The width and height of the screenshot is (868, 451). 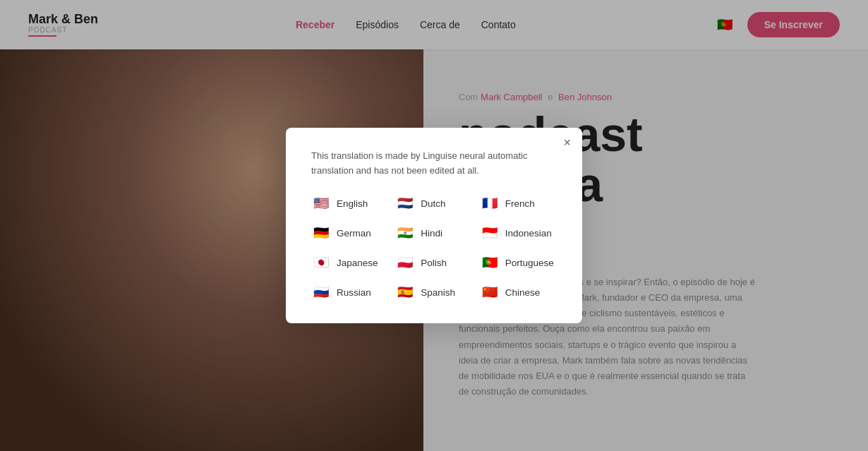 What do you see at coordinates (433, 292) in the screenshot?
I see `lang-item-spanish: 🇪🇸Spanish` at bounding box center [433, 292].